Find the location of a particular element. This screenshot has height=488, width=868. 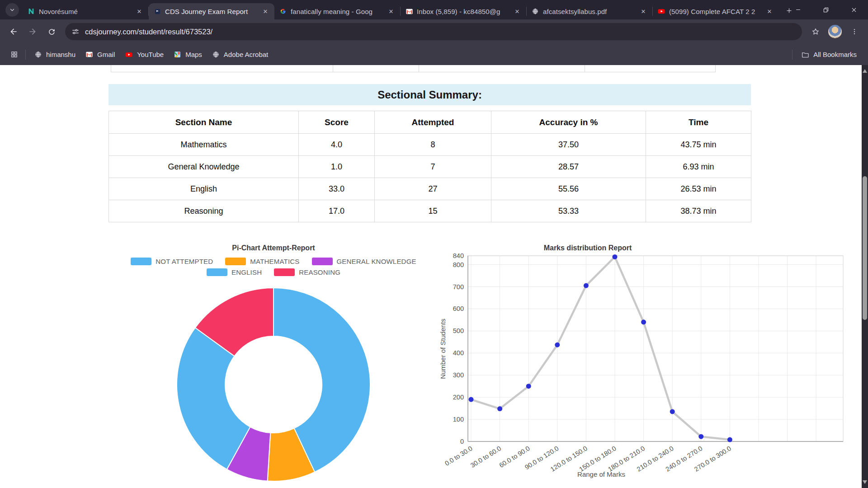

page-scrollbar is located at coordinates (865, 277).